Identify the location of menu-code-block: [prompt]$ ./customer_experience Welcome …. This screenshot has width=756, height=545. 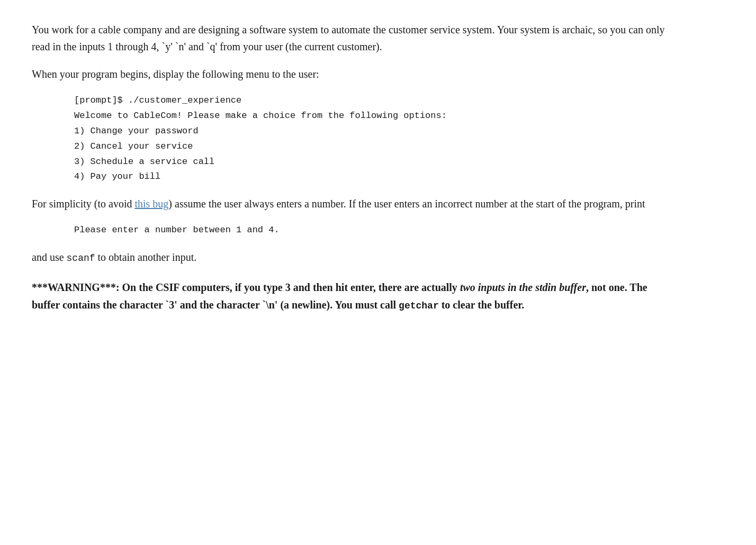
(371, 139).